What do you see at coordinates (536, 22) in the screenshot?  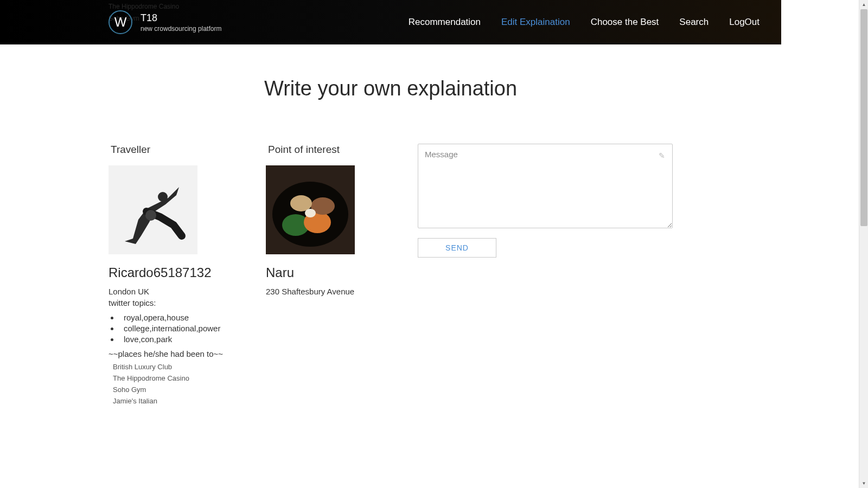 I see `nav-edit-explaination: Edit Explaination` at bounding box center [536, 22].